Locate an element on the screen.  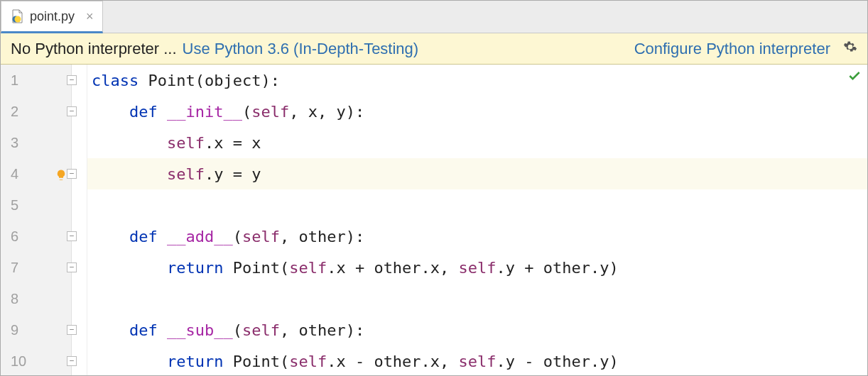
code-line: return Point(self.x + other.x, self.y + … is located at coordinates (477, 267).